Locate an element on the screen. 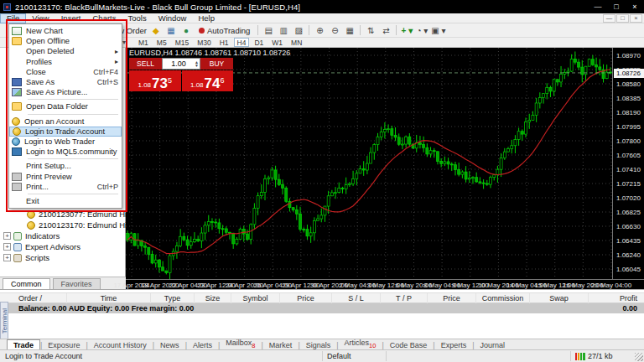 This screenshot has height=362, width=644. file-menu-item-open-an-account: Open an Account is located at coordinates (65, 122).